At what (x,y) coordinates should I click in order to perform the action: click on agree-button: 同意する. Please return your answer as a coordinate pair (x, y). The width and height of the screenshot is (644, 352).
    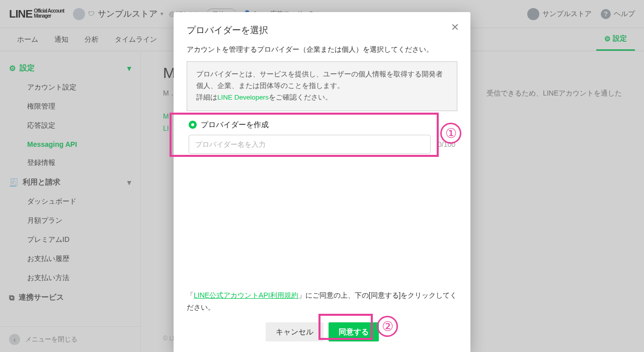
    Looking at the image, I should click on (354, 332).